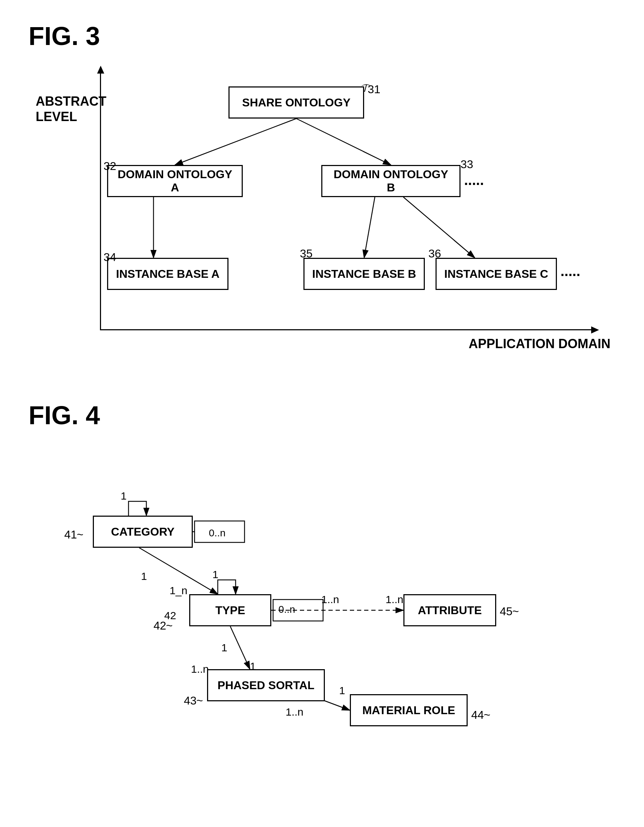  I want to click on ref-42: 42, so click(160, 626).